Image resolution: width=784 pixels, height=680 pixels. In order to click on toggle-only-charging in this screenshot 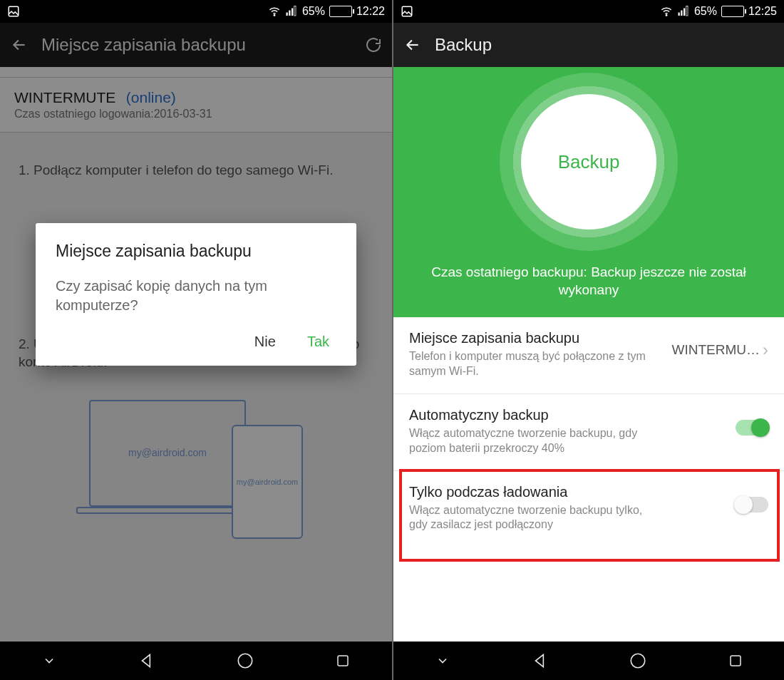, I will do `click(752, 505)`.